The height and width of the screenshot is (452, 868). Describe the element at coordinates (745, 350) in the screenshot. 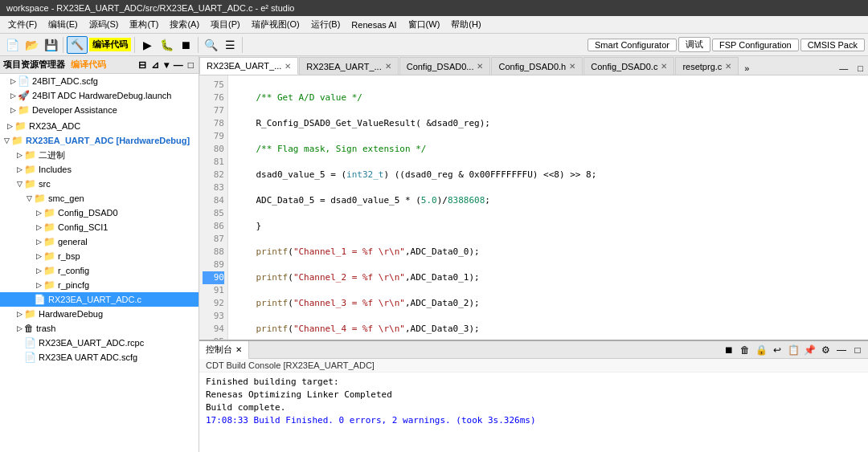

I see `console-clear-icon: 🗑` at that location.